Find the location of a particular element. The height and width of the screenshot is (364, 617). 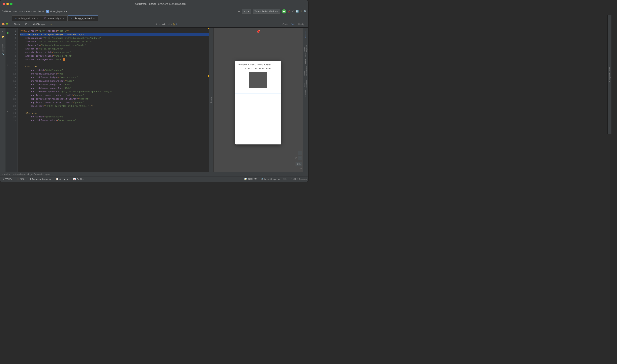

minimize-button is located at coordinates (8, 4).